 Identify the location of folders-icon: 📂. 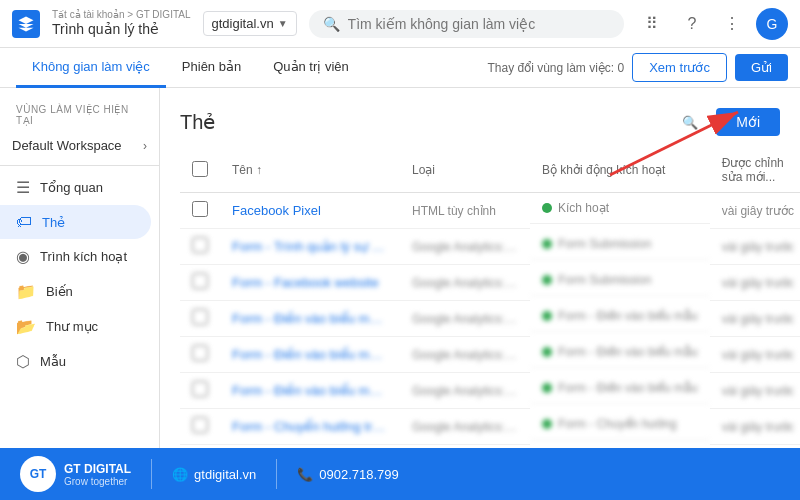
(26, 326).